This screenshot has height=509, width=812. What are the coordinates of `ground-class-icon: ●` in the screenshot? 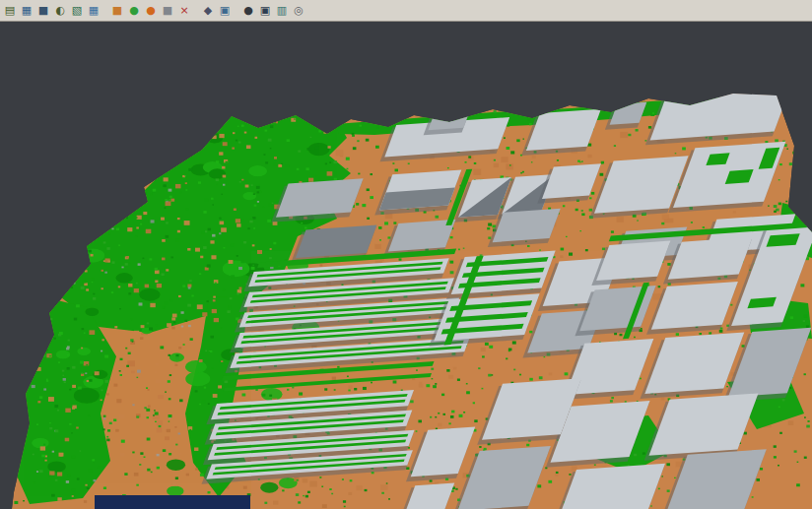 It's located at (151, 10).